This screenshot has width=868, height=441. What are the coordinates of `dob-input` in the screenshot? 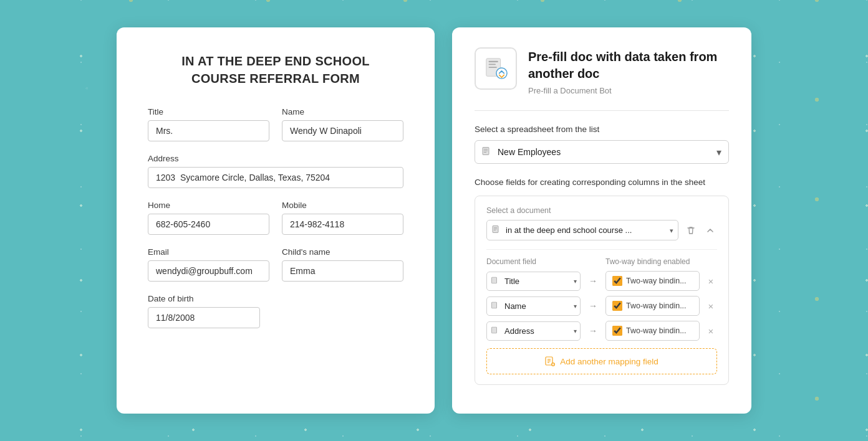 It's located at (204, 318).